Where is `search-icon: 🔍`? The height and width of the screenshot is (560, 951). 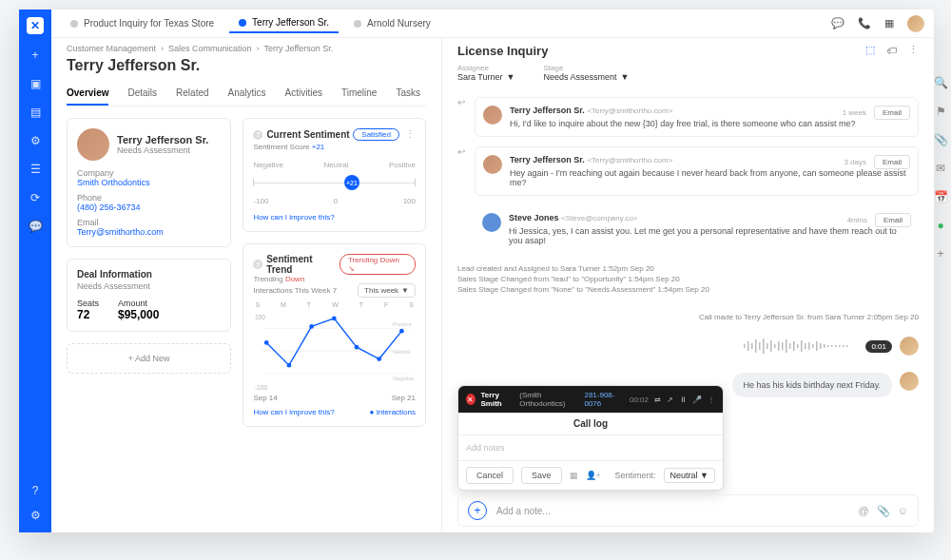
search-icon: 🔍 is located at coordinates (941, 83).